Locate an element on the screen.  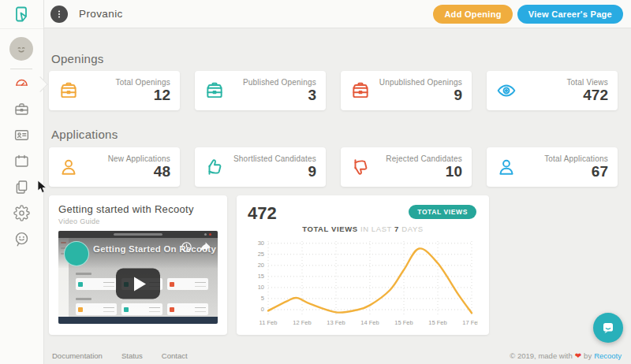
svg-text: 10 is located at coordinates (261, 287).